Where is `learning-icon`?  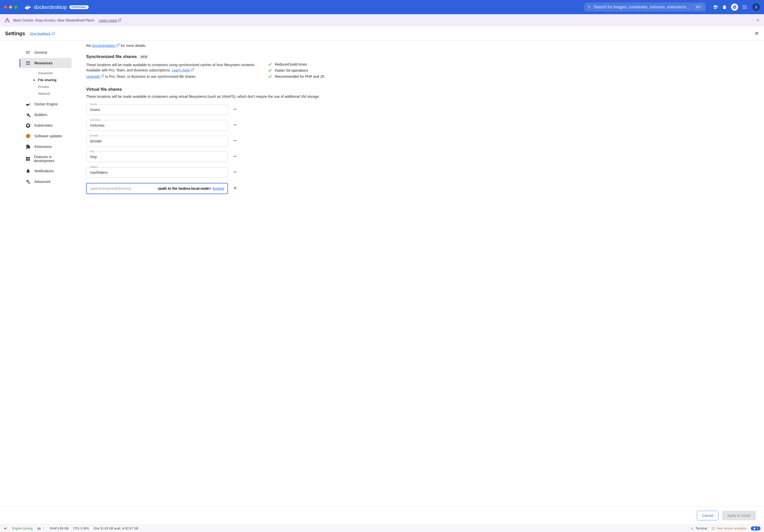
learning-icon is located at coordinates (715, 7).